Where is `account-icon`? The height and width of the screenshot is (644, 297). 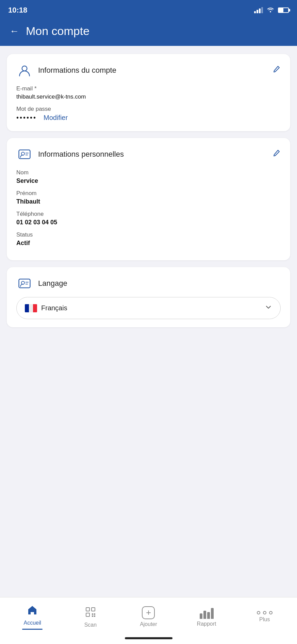
account-icon is located at coordinates (24, 70).